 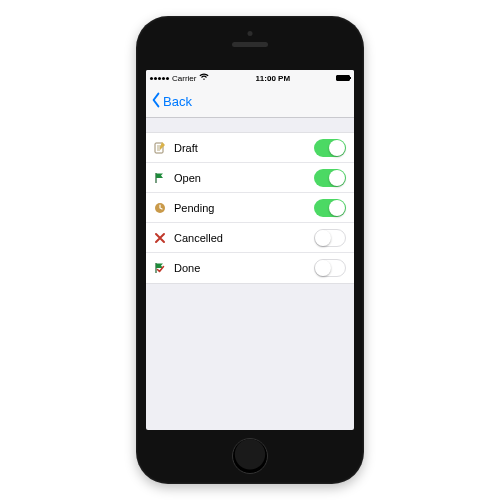 What do you see at coordinates (240, 238) in the screenshot?
I see `row-label: Cancelled` at bounding box center [240, 238].